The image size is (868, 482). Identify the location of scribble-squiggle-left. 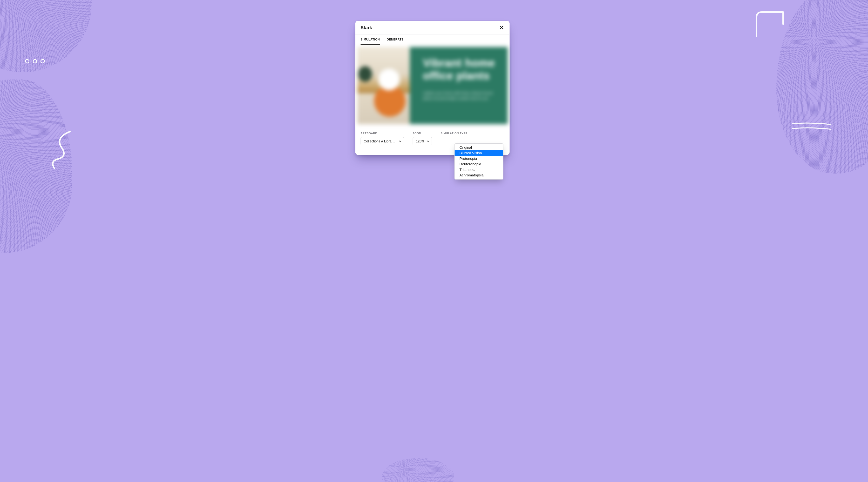
(61, 151).